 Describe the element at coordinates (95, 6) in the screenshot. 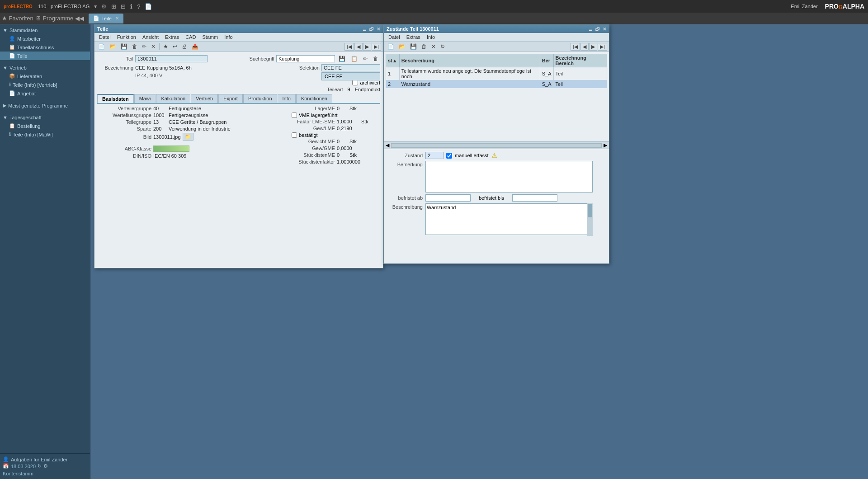

I see `dropdown-arrow: ▼` at that location.